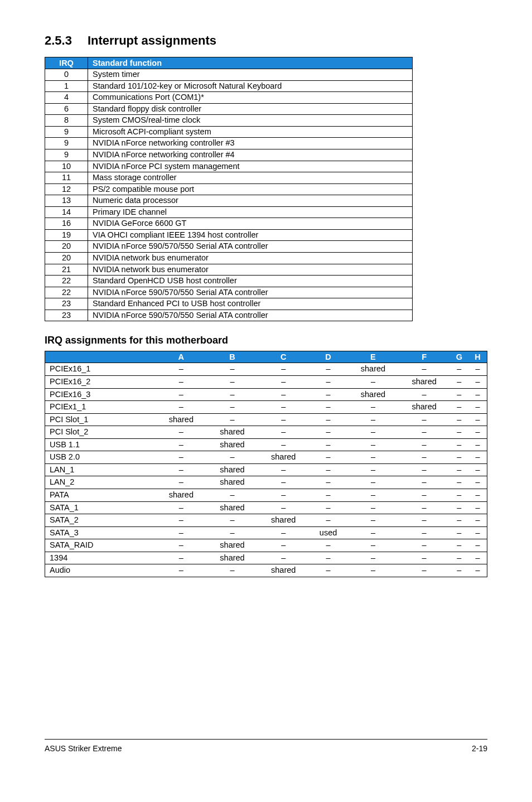 This screenshot has width=532, height=802. What do you see at coordinates (83, 748) in the screenshot?
I see `footer-left: ASUS Striker Extreme` at bounding box center [83, 748].